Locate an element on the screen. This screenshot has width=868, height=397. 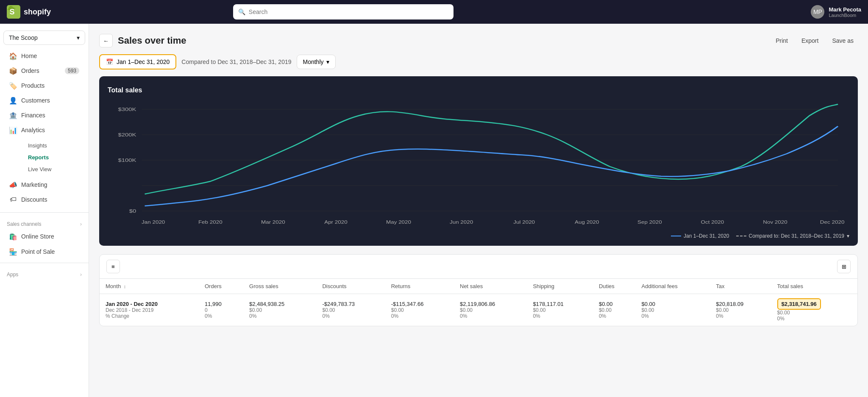
page-actions: Print Export Save as is located at coordinates (815, 41).